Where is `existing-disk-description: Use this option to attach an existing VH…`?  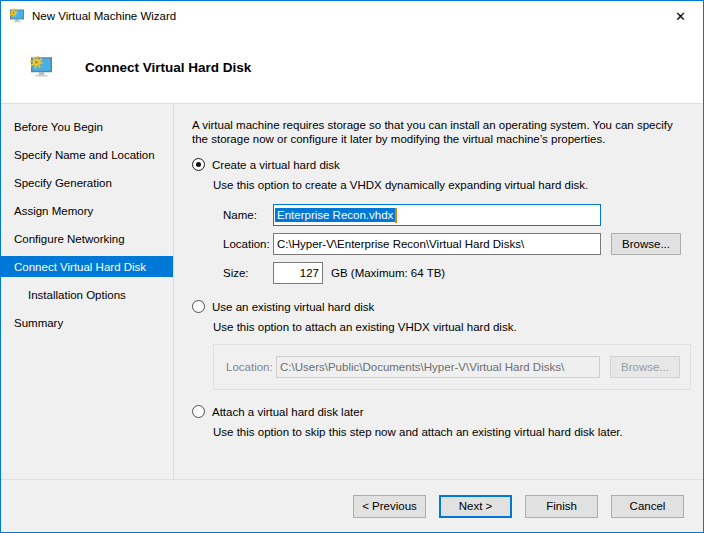 existing-disk-description: Use this option to attach an existing VH… is located at coordinates (452, 327).